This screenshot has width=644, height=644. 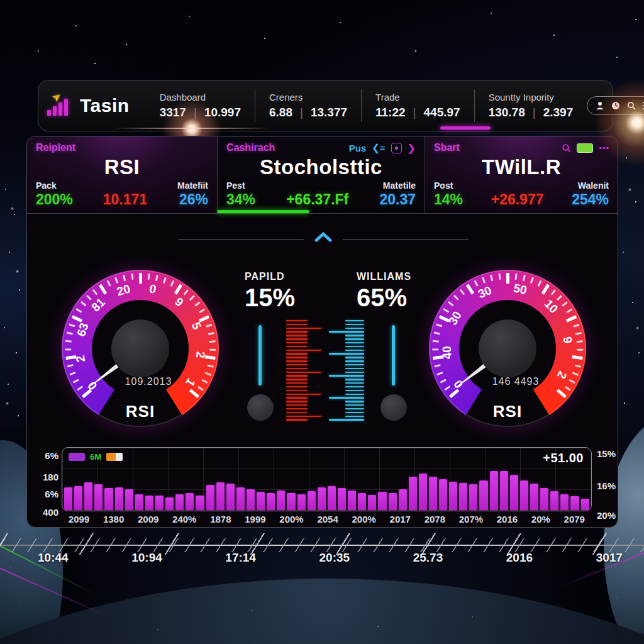 I want to click on pus-link: Pus, so click(x=358, y=148).